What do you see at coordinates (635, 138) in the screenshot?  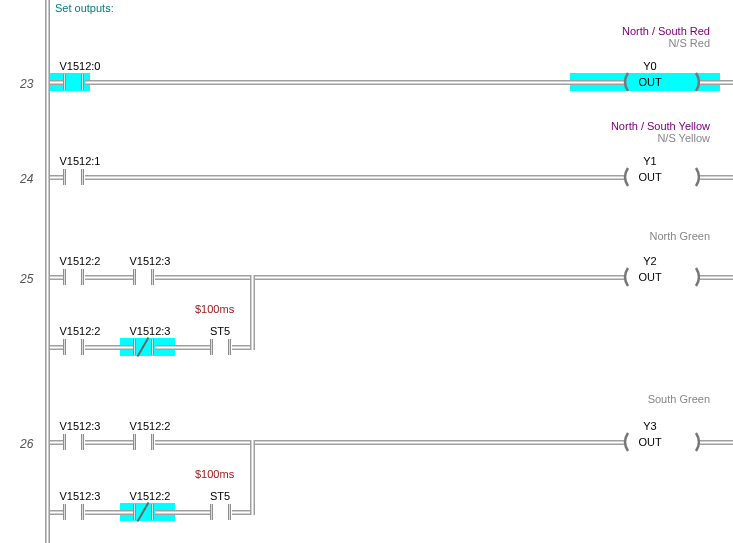 I see `coil-subtitle: N/S Yellow` at bounding box center [635, 138].